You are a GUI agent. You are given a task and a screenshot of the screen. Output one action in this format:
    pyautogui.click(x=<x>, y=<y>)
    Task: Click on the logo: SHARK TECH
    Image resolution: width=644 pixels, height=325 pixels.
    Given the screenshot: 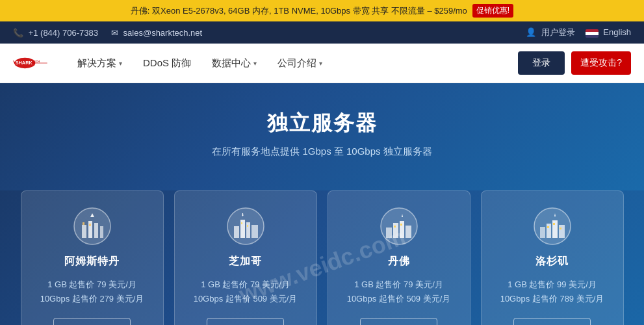 What is the action you would take?
    pyautogui.click(x=31, y=63)
    